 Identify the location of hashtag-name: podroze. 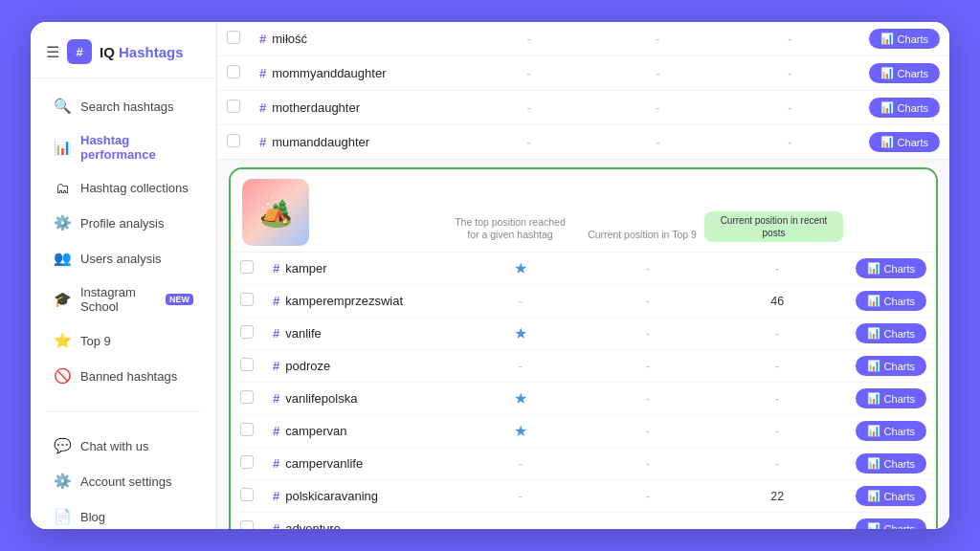
(308, 365).